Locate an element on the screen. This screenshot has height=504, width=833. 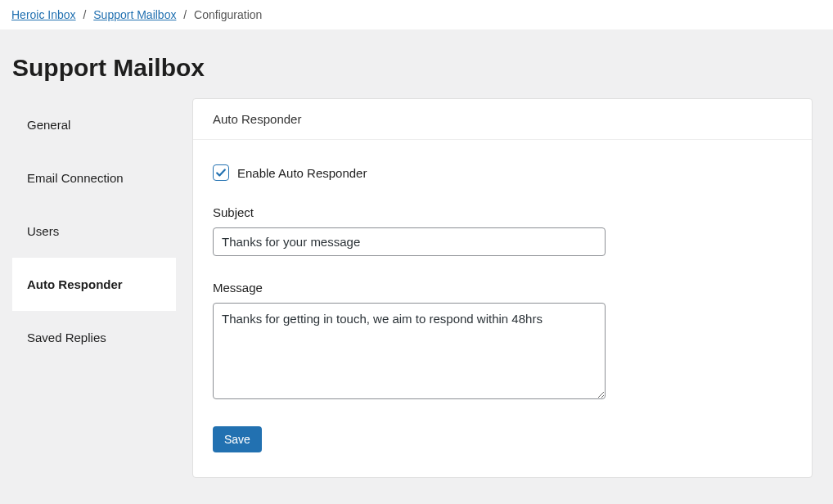
subject-field-group: Subject is located at coordinates (502, 231).